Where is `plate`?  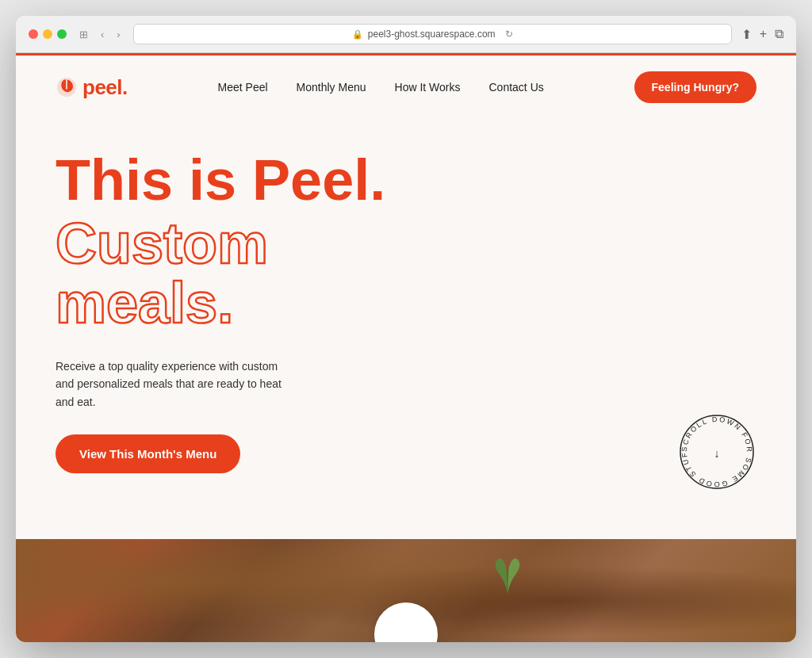
plate is located at coordinates (406, 622).